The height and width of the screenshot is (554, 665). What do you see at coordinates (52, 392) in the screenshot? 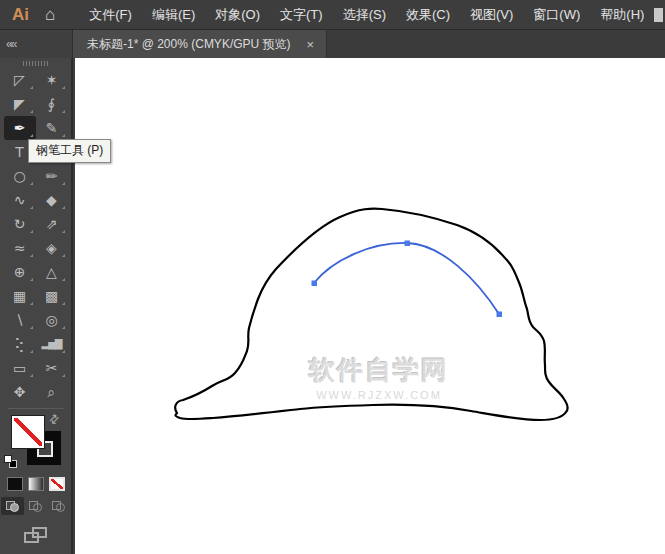
I see `zoom-tool: ⌕` at bounding box center [52, 392].